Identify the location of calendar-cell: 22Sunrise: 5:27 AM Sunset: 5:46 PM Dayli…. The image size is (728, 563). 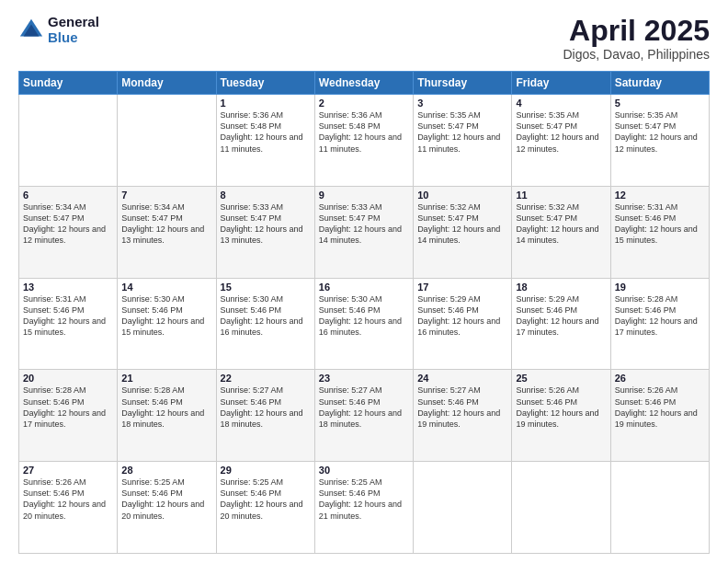
(265, 416).